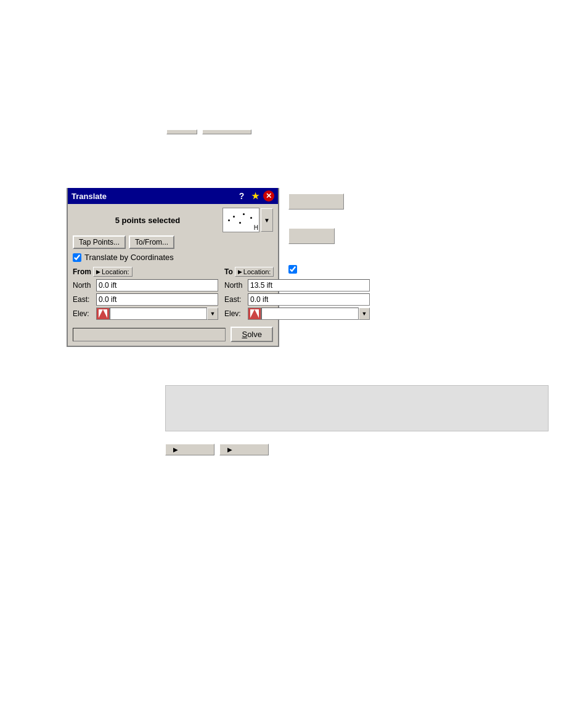 Image resolution: width=588 pixels, height=705 pixels. Describe the element at coordinates (148, 221) in the screenshot. I see `points-selected-text: 5 points selected` at that location.